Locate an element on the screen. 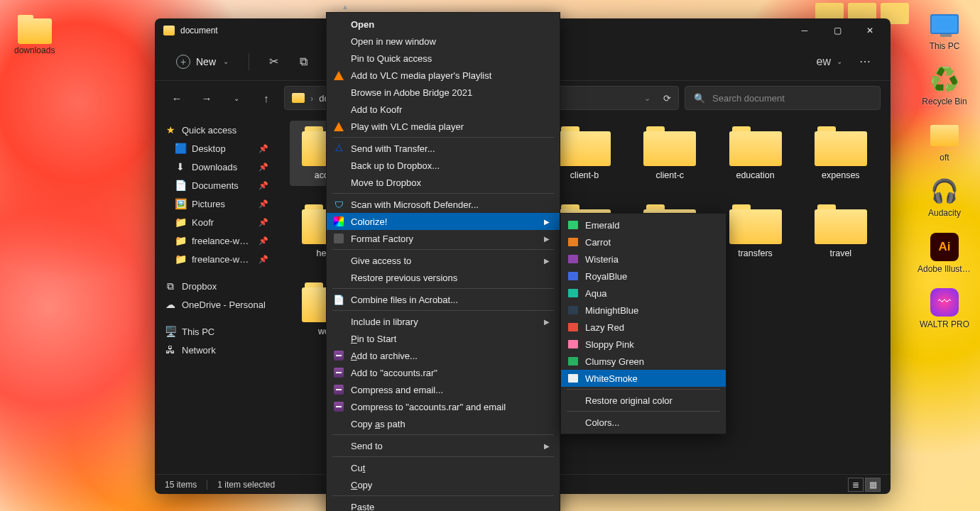  sidebar-item-icon: 🟦 is located at coordinates (180, 148).